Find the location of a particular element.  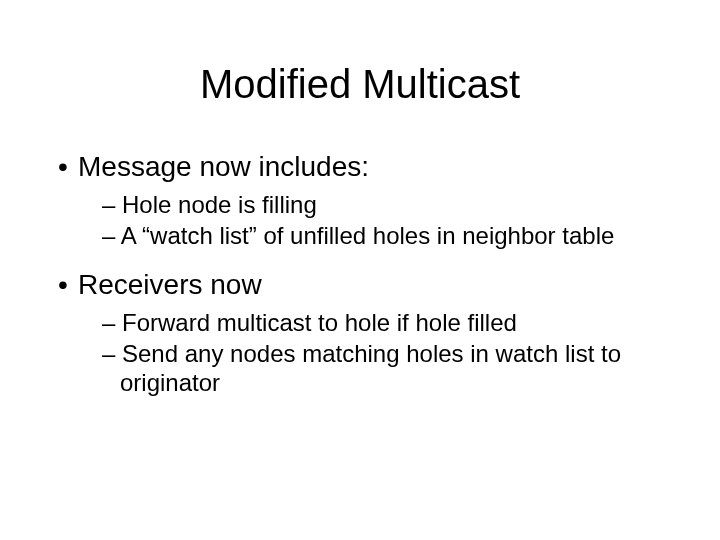

bullet-group: Forward multicast to hole if hole filled… is located at coordinates (360, 353).